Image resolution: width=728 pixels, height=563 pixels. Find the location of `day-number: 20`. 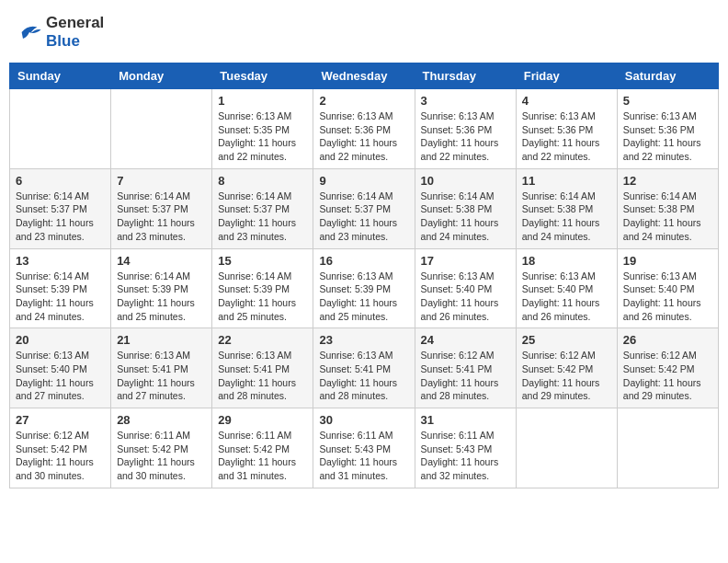

day-number: 20 is located at coordinates (61, 340).